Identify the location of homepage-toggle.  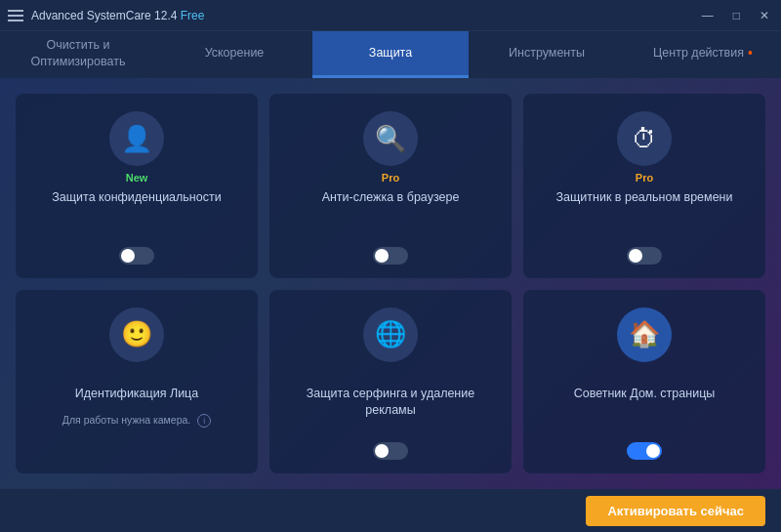
(644, 451).